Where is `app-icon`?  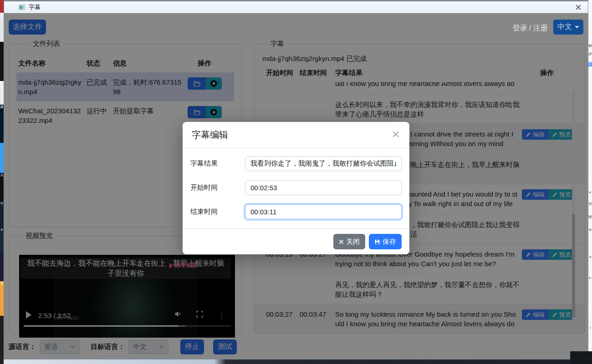
app-icon is located at coordinates (22, 7).